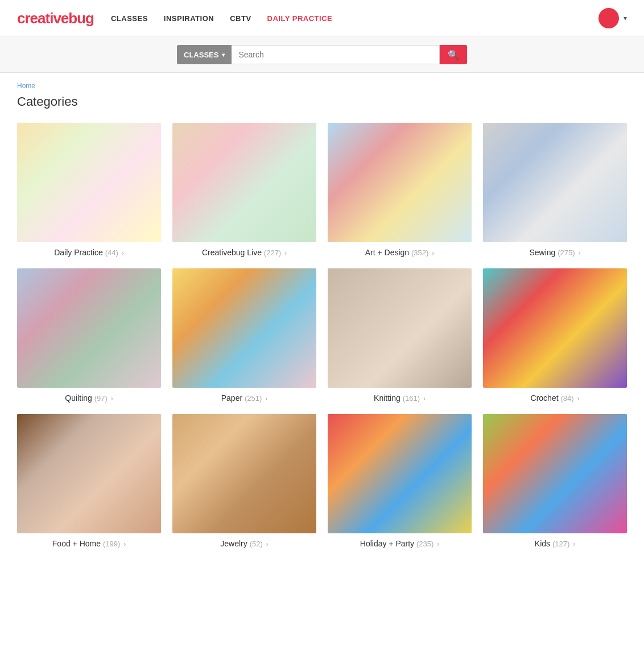 This screenshot has height=655, width=644. What do you see at coordinates (245, 398) in the screenshot?
I see `category-label-paper: Paper (251) ›` at bounding box center [245, 398].